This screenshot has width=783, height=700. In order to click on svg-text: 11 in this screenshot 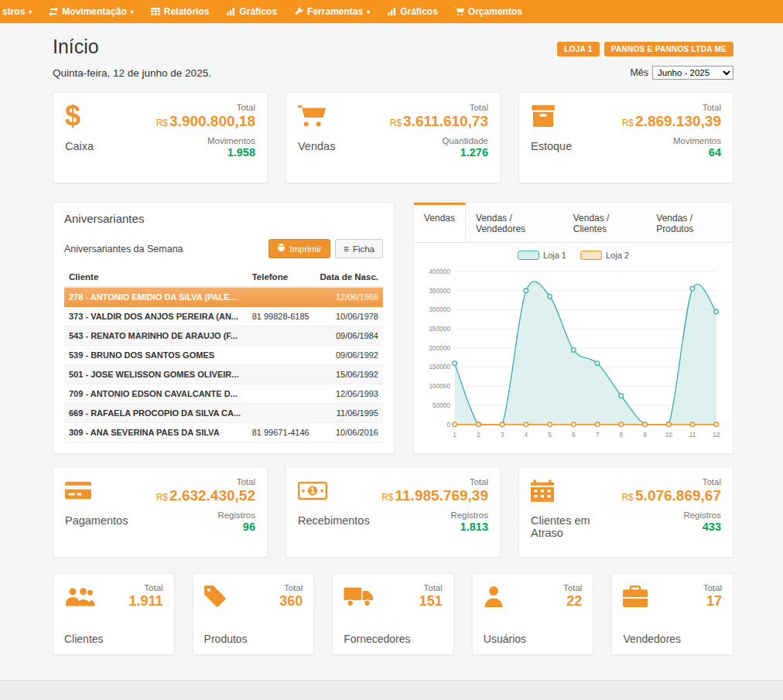, I will do `click(693, 435)`.